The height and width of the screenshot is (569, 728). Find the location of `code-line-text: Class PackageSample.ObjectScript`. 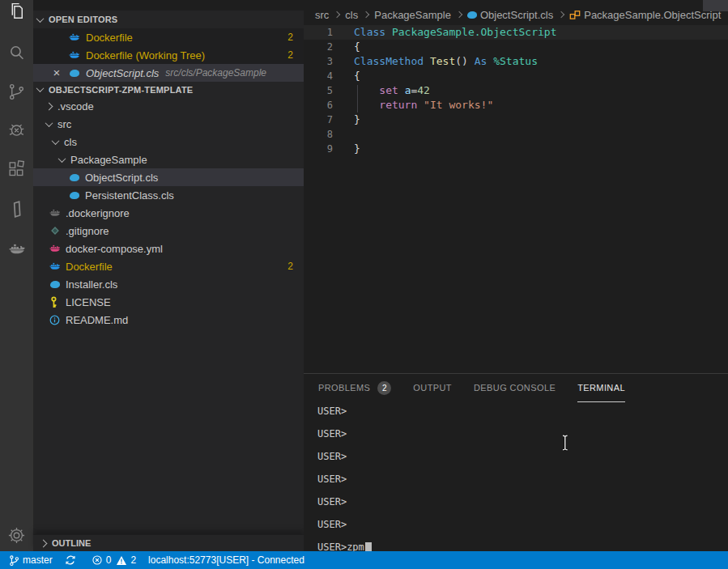

code-line-text: Class PackageSample.ObjectScript is located at coordinates (449, 32).